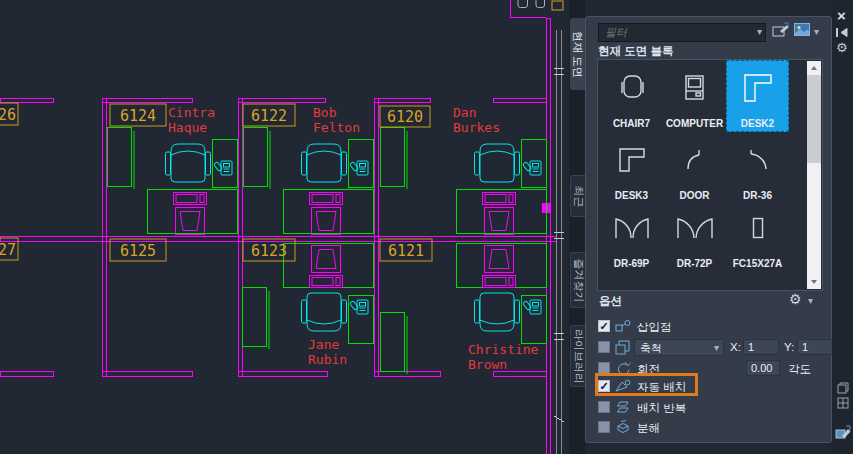 The height and width of the screenshot is (454, 853). What do you see at coordinates (8, 115) in the screenshot?
I see `room-number: 26` at bounding box center [8, 115].